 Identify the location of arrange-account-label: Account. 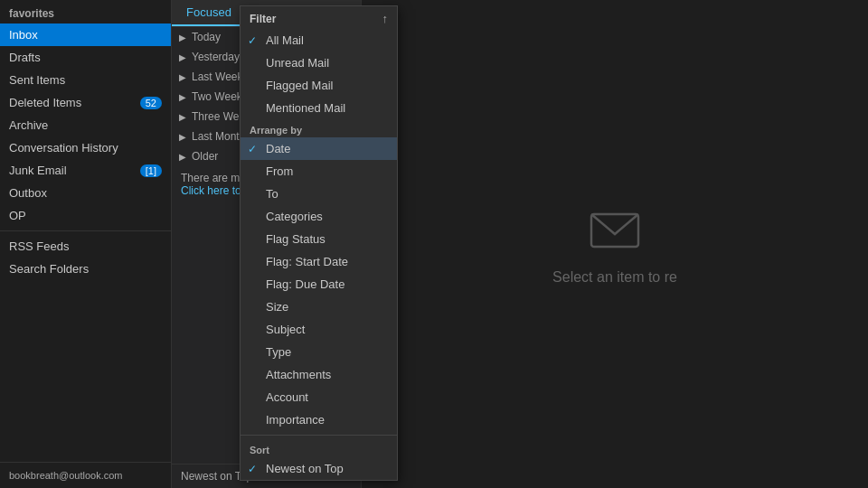
(288, 398).